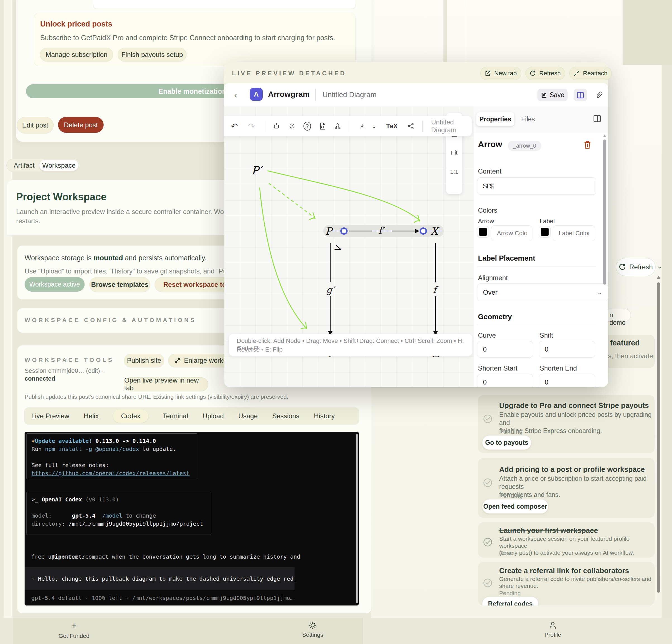  I want to click on edge-g-prime-label: g′, so click(331, 290).